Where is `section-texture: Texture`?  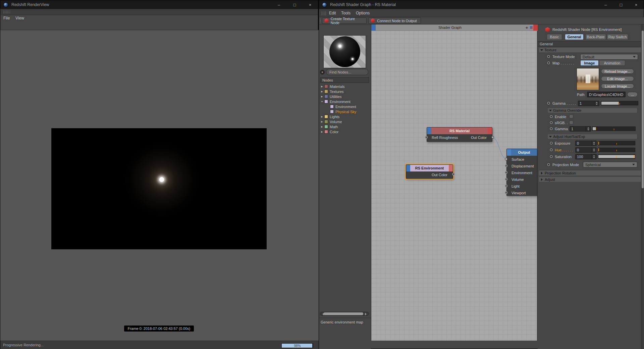 section-texture: Texture is located at coordinates (590, 50).